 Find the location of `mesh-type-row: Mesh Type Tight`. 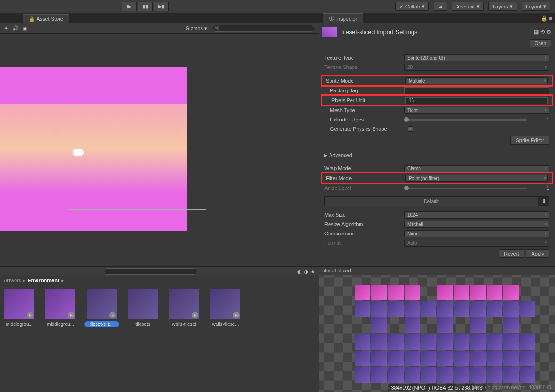

mesh-type-row: Mesh Type Tight is located at coordinates (437, 110).